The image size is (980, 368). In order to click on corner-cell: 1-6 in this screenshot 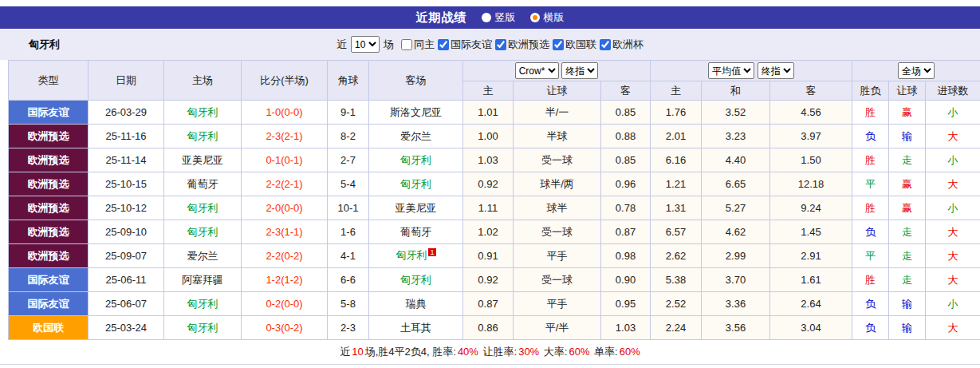, I will do `click(348, 232)`.